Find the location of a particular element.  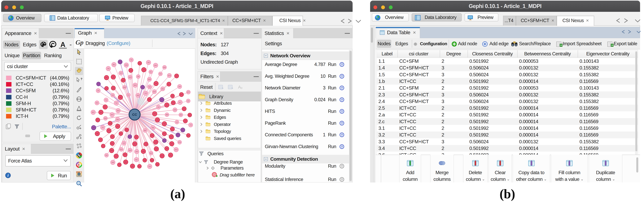

svg-text: 14.5 is located at coordinates (113, 162).